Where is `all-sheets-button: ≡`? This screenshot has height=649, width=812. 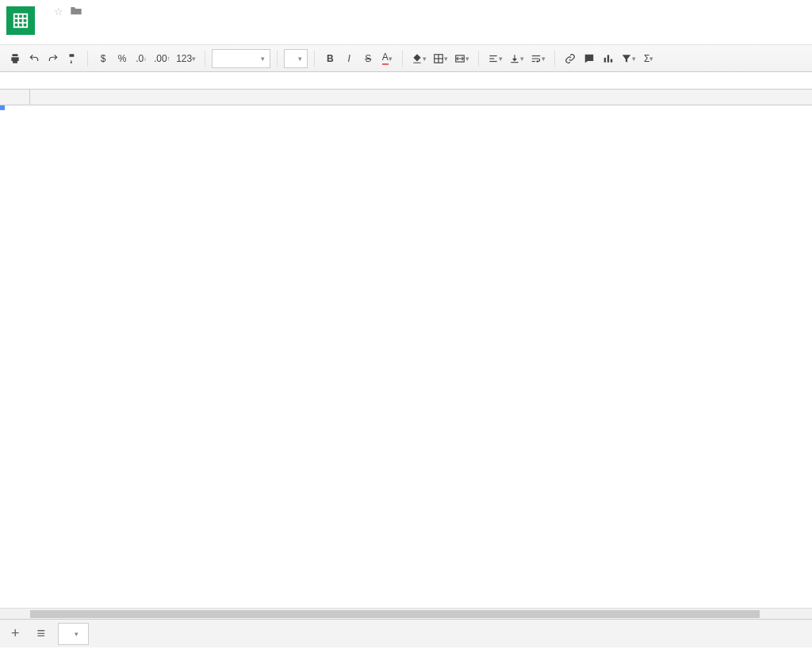
all-sheets-button: ≡ is located at coordinates (41, 634).